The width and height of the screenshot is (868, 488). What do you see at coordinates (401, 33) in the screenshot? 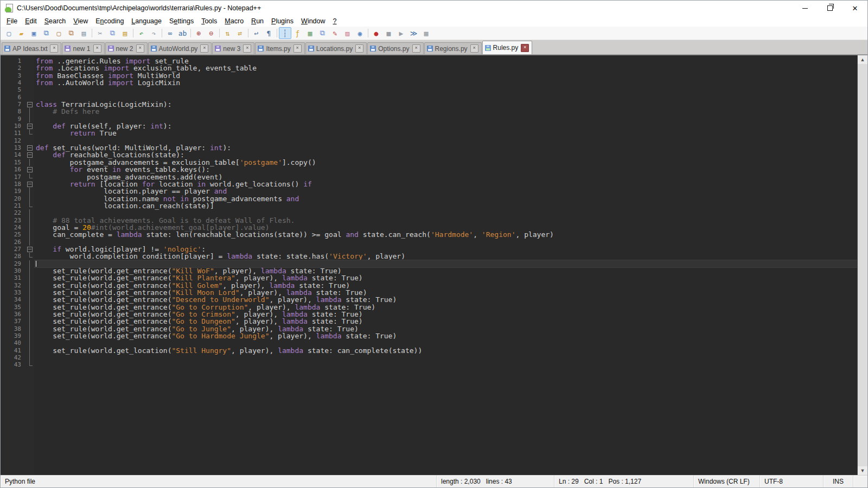
I see `macro-play-icon: ▶` at bounding box center [401, 33].